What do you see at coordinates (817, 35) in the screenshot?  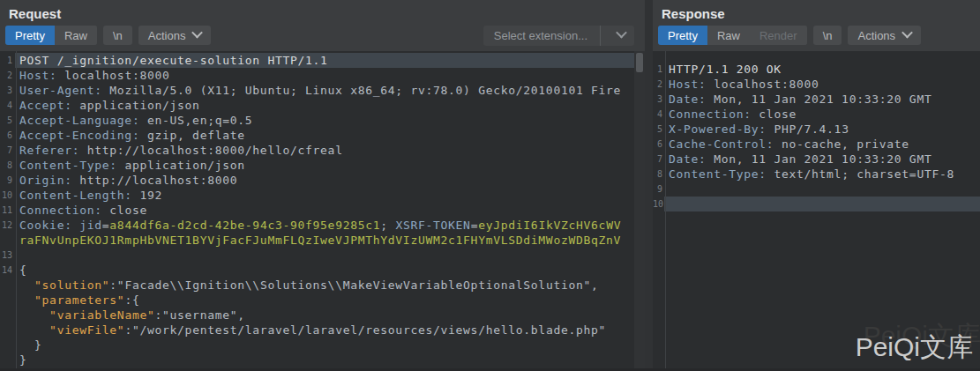 I see `response-tabbar: Pretty Raw Render \n Actions` at bounding box center [817, 35].